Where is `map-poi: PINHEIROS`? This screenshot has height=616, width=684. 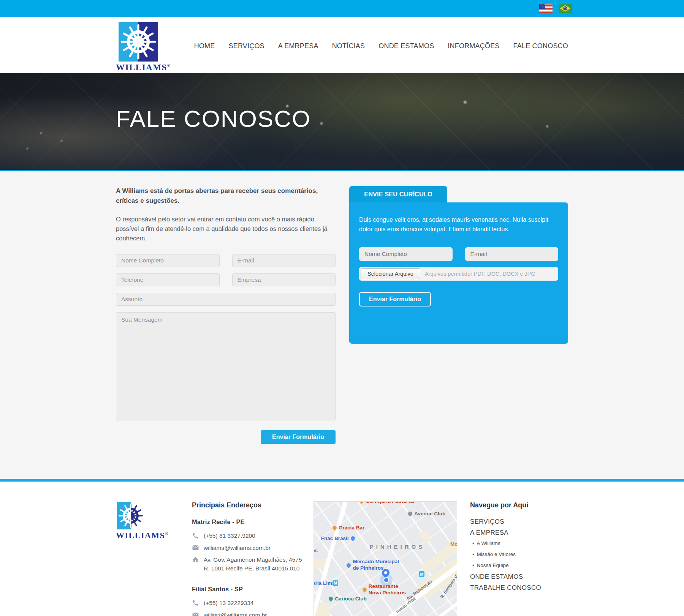
map-poi: PINHEIROS is located at coordinates (397, 547).